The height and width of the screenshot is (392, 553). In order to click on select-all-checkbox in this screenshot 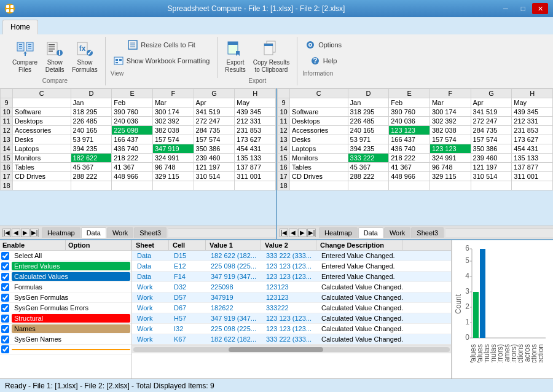, I will do `click(5, 256)`.